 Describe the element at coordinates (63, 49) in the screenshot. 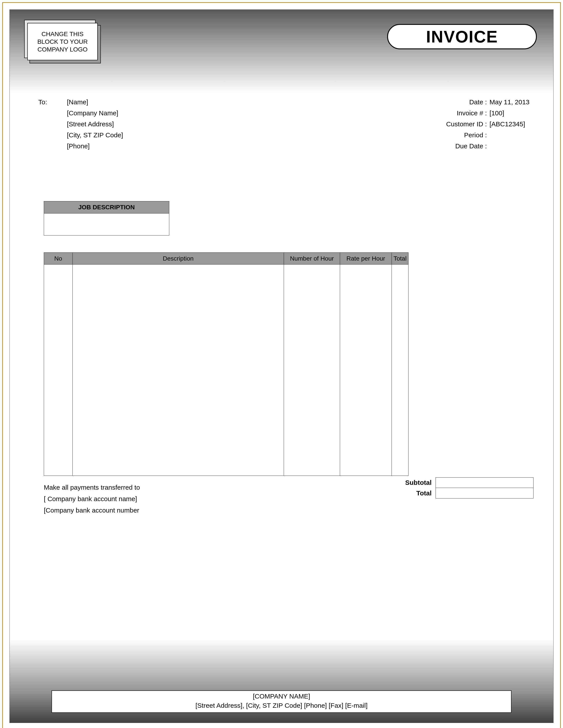

I see `logo-text-line3: COMPANY LOGO` at that location.